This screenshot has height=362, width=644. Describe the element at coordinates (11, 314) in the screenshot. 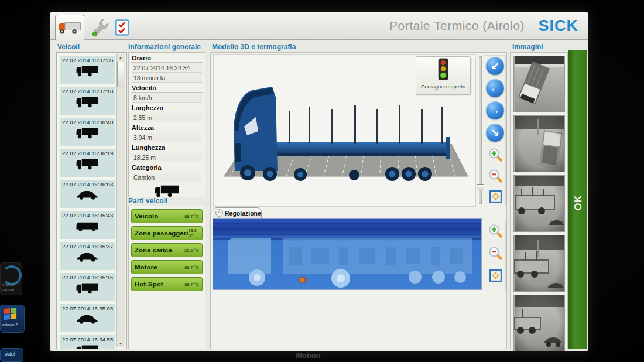

I see `windows-flag-icon` at that location.